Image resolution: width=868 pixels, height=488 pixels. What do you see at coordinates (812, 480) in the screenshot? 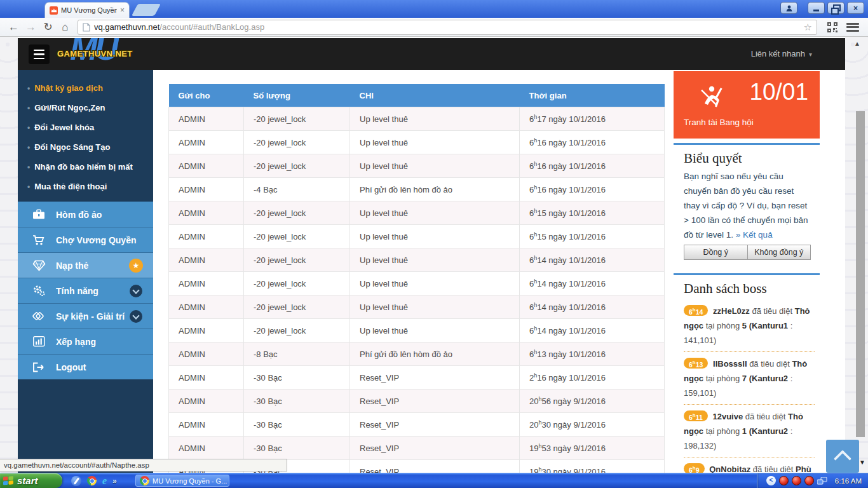
I see `system-tray: < 6:16 AM` at bounding box center [812, 480].